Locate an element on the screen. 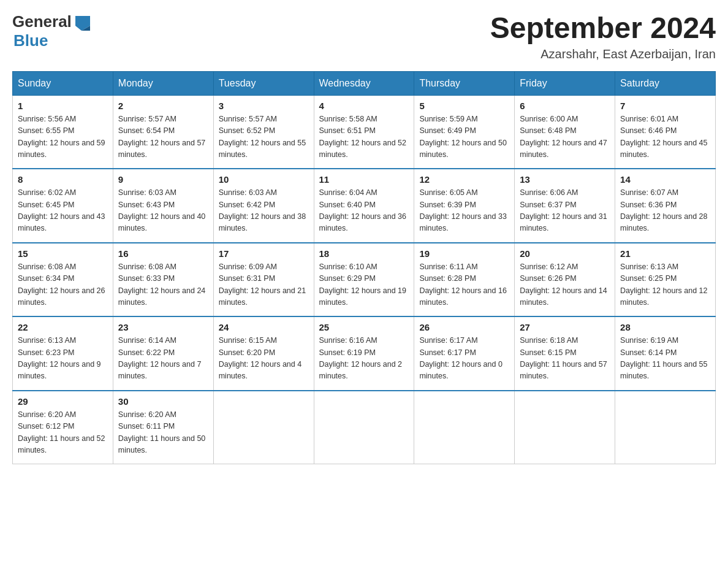  day-number: 3 is located at coordinates (264, 105).